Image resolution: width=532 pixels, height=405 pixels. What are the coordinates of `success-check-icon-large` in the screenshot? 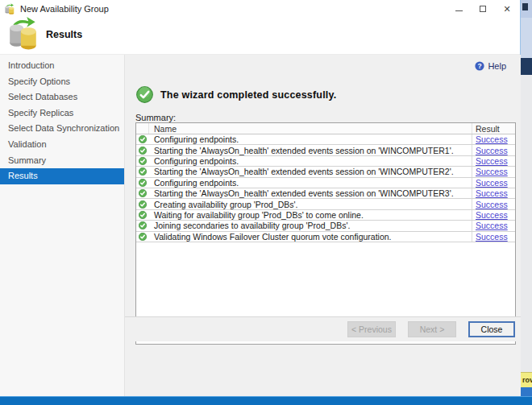 It's located at (145, 95).